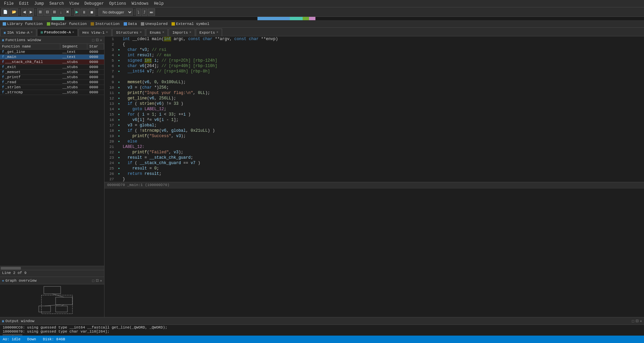 The width and height of the screenshot is (644, 343). I want to click on panel-close-btn: ×, so click(101, 40).